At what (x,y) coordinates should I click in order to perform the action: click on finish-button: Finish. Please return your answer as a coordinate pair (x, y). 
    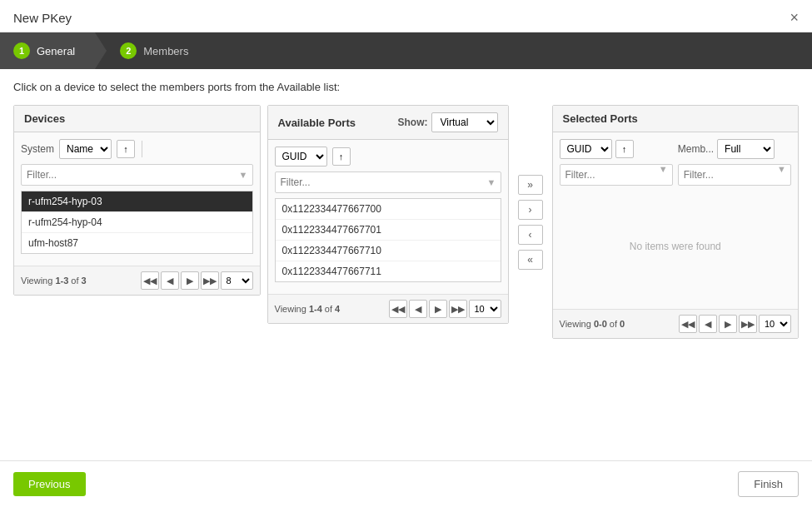
    Looking at the image, I should click on (768, 485).